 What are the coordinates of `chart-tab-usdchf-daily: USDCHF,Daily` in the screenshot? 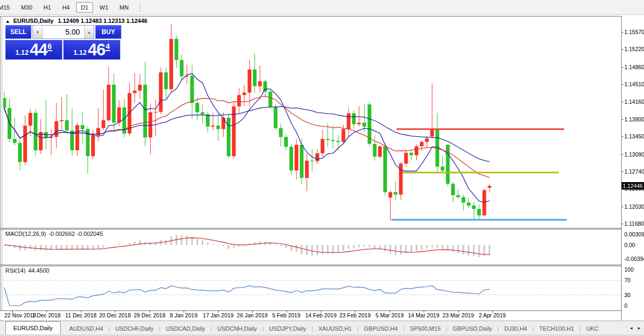 It's located at (134, 329).